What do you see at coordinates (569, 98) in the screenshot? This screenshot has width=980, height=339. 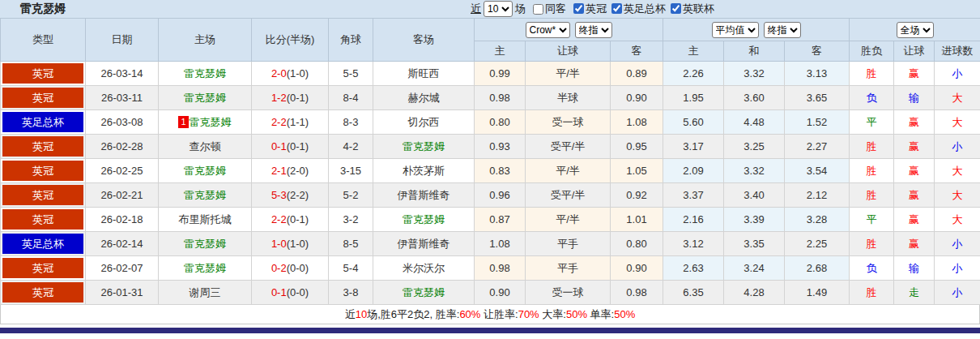 I see `asia-handicap: 半球` at bounding box center [569, 98].